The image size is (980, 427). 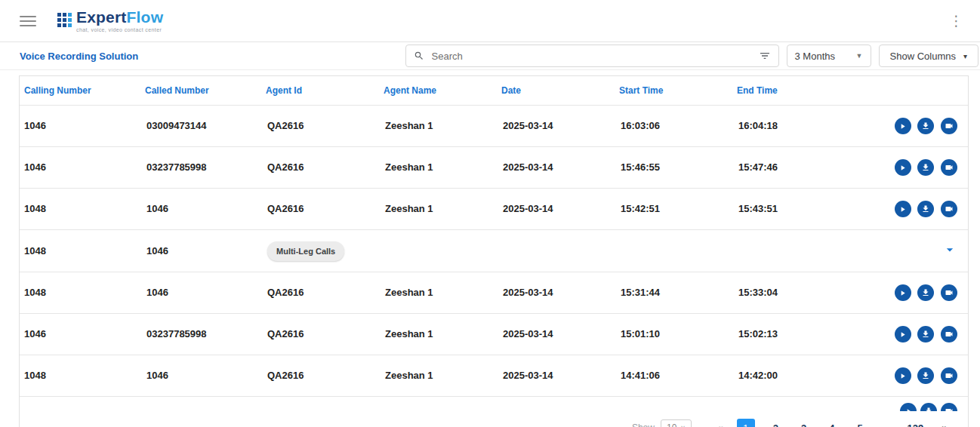 What do you see at coordinates (592, 56) in the screenshot?
I see `search-input` at bounding box center [592, 56].